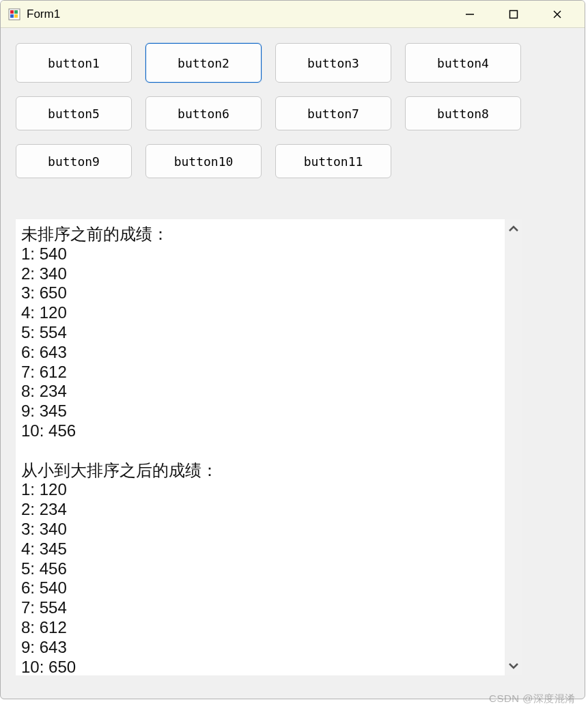 The width and height of the screenshot is (588, 715). What do you see at coordinates (514, 447) in the screenshot?
I see `scrollbar` at bounding box center [514, 447].